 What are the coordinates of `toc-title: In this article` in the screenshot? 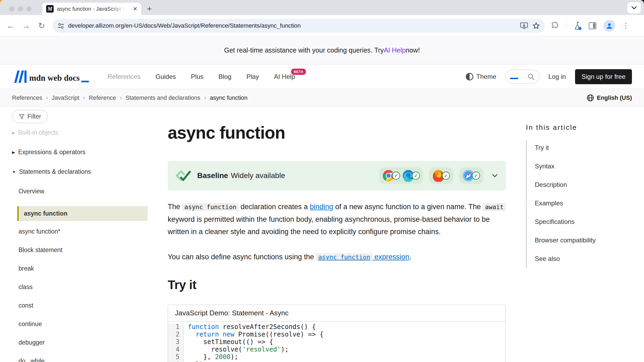 It's located at (580, 128).